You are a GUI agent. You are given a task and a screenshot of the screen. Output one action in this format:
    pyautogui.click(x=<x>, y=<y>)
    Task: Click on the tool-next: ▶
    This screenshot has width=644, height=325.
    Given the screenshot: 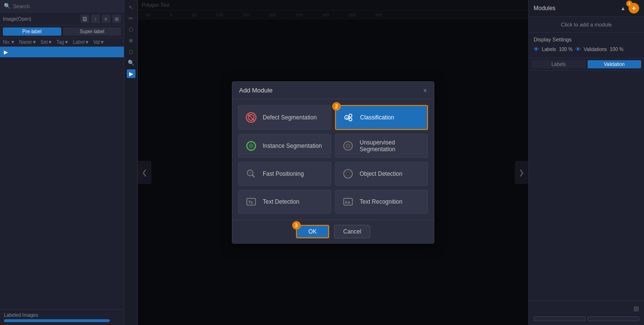 What is the action you would take?
    pyautogui.click(x=131, y=74)
    